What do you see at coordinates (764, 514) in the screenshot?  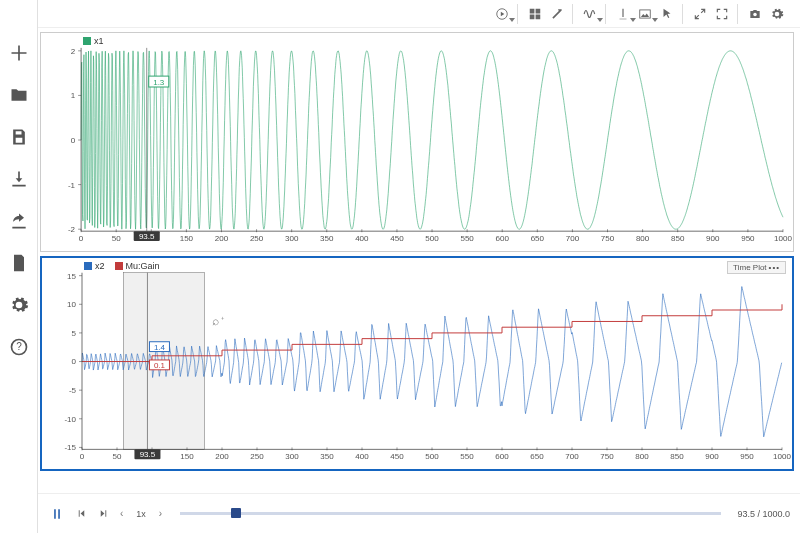 I see `time-counter: 93.5 / 1000.0` at bounding box center [764, 514].